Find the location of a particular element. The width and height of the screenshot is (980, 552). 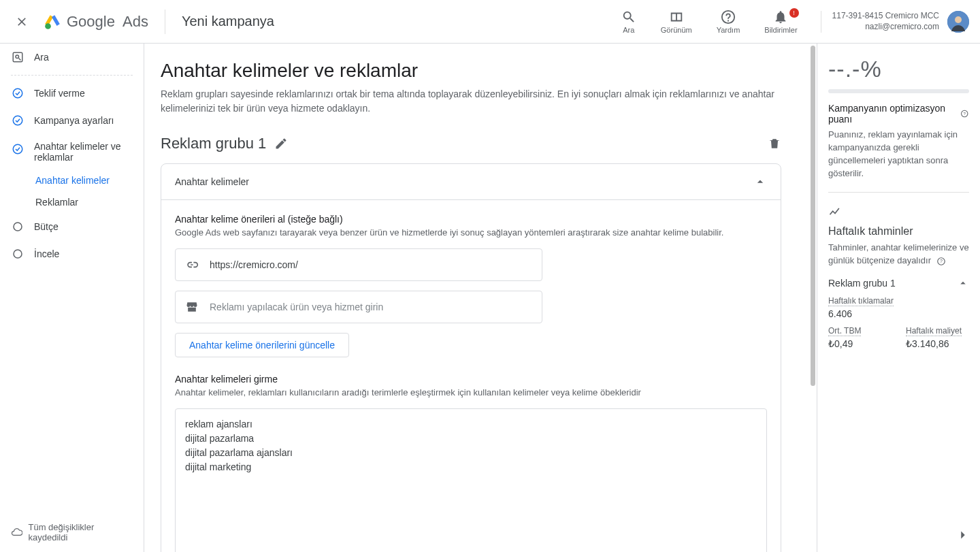

optimization-score-desc: Puanınız, reklam yayınlamak için kampany… is located at coordinates (898, 154).